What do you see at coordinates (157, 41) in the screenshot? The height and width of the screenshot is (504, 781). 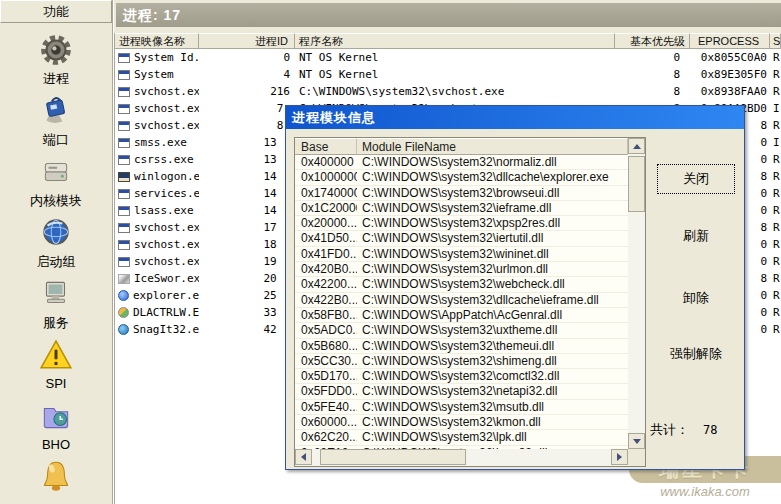 I see `column-header-image-name: 进程映像名称` at bounding box center [157, 41].